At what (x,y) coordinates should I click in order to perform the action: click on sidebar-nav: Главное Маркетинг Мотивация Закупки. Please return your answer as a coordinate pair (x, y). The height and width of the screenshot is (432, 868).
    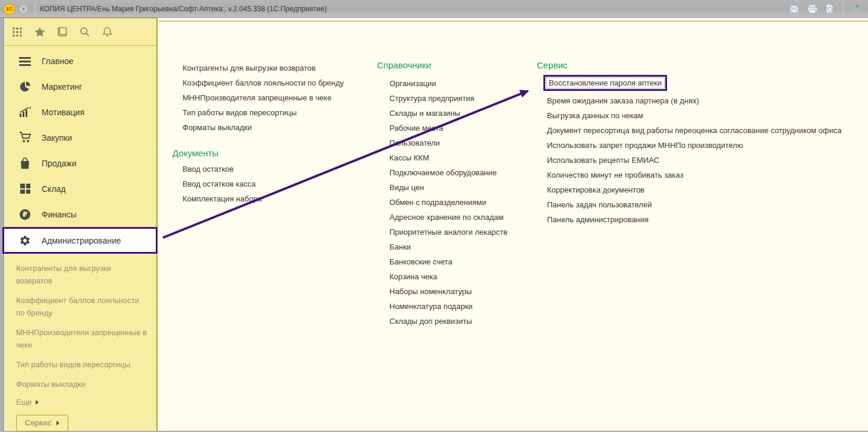
    Looking at the image, I should click on (81, 150).